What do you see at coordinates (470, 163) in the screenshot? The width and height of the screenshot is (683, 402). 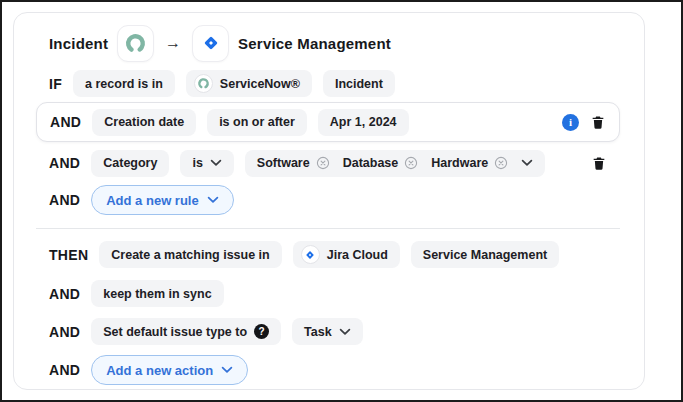 I see `value-chip-hardware: Hardware` at bounding box center [470, 163].